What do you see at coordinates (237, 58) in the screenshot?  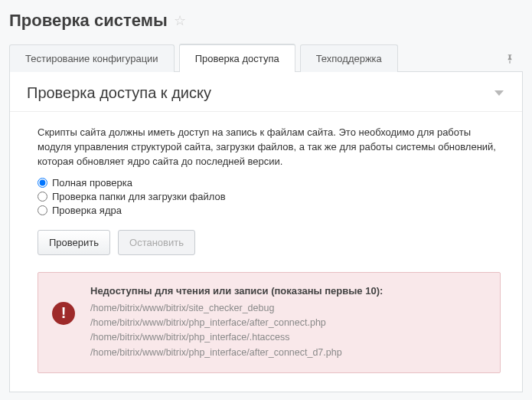 I see `tab-access-check: Проверка доступа` at bounding box center [237, 58].